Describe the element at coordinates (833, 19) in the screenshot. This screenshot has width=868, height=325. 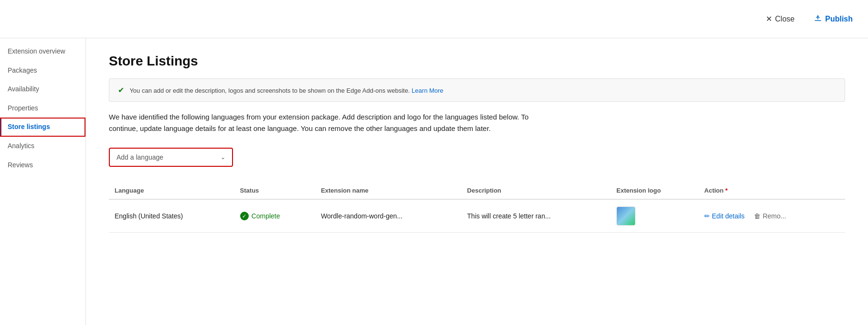
I see `publish-button: Publish` at that location.